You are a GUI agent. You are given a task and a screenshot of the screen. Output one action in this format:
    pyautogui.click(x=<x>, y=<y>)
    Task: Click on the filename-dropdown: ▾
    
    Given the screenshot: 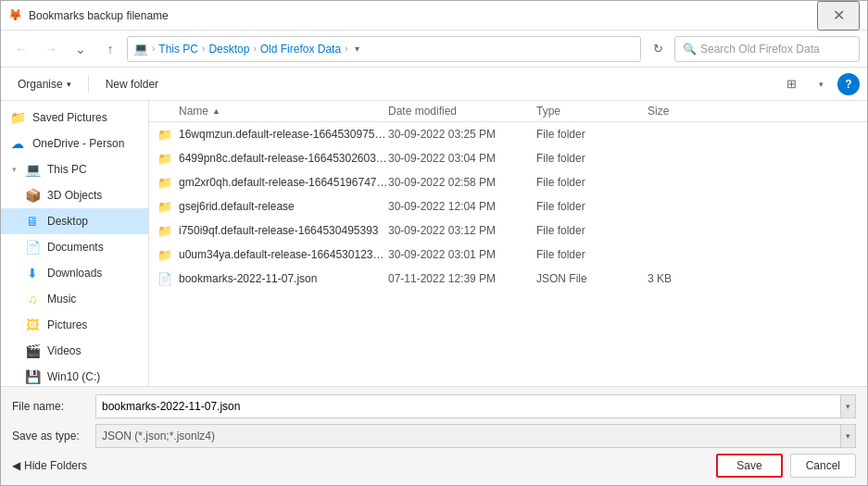 What is the action you would take?
    pyautogui.click(x=849, y=406)
    